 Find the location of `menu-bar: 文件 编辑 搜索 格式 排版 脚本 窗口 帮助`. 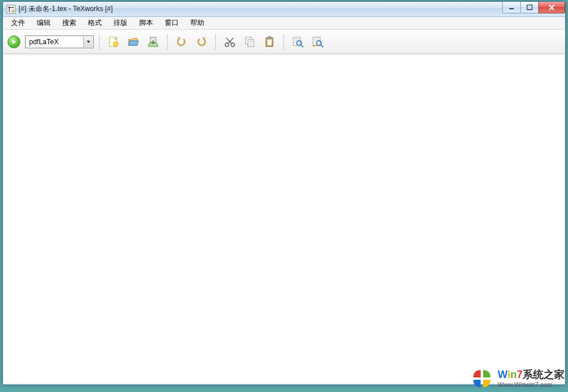

menu-bar: 文件 编辑 搜索 格式 排版 脚本 窗口 帮助 is located at coordinates (284, 23).